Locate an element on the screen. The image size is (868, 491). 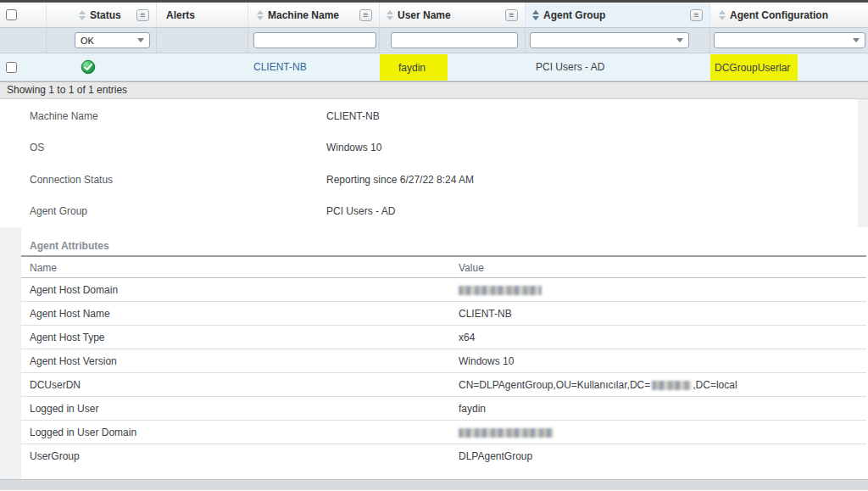
row-machine-name-cell: CLIENT-NB is located at coordinates (314, 67).